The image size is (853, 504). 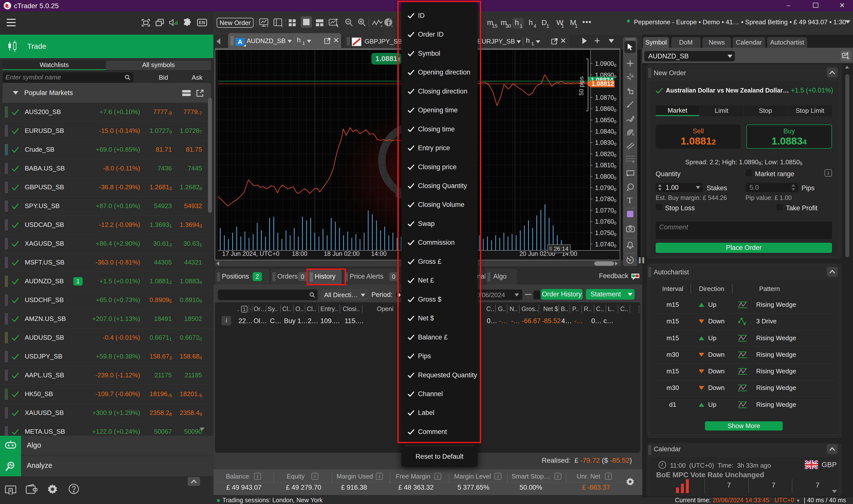 I want to click on svg-text: 18 Jun 02:00, so click(x=342, y=254).